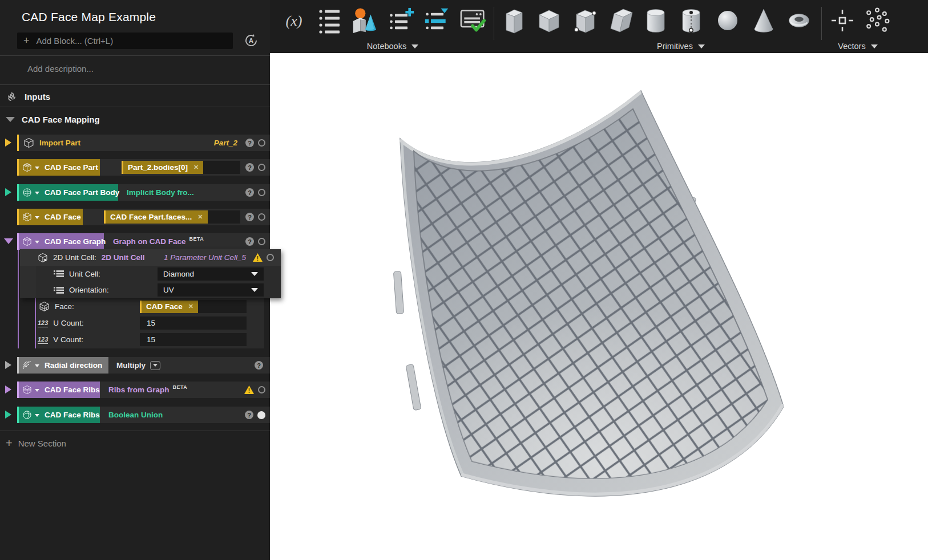  Describe the element at coordinates (135, 119) in the screenshot. I see `section-header-cad-face-mapping: CAD Face Mapping` at that location.